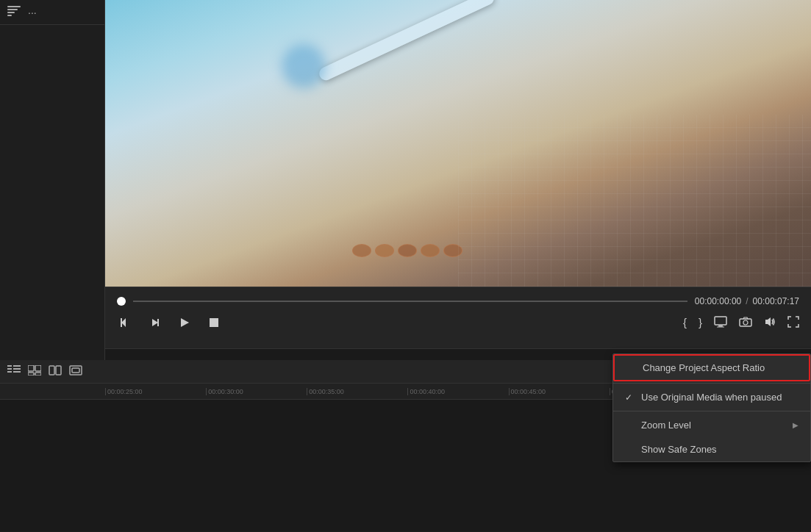  Describe the element at coordinates (714, 425) in the screenshot. I see `zoom-level-label: Zoom Level` at that location.